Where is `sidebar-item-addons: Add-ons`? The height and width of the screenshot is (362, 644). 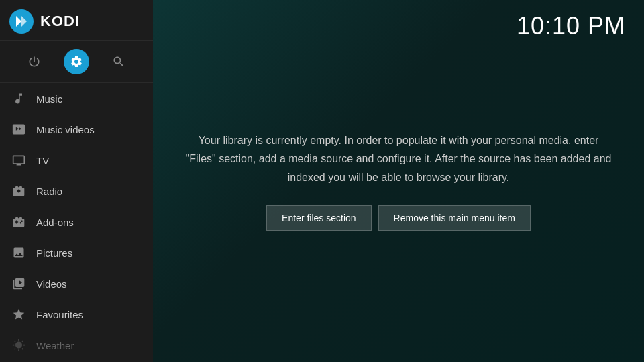
sidebar-item-addons: Add-ons is located at coordinates (76, 222).